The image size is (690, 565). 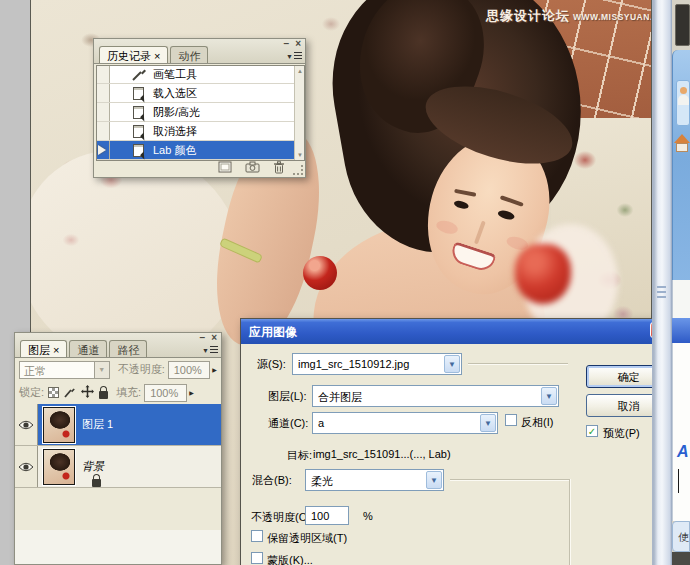 What do you see at coordinates (298, 44) in the screenshot?
I see `history-close-button: ×` at bounding box center [298, 44].